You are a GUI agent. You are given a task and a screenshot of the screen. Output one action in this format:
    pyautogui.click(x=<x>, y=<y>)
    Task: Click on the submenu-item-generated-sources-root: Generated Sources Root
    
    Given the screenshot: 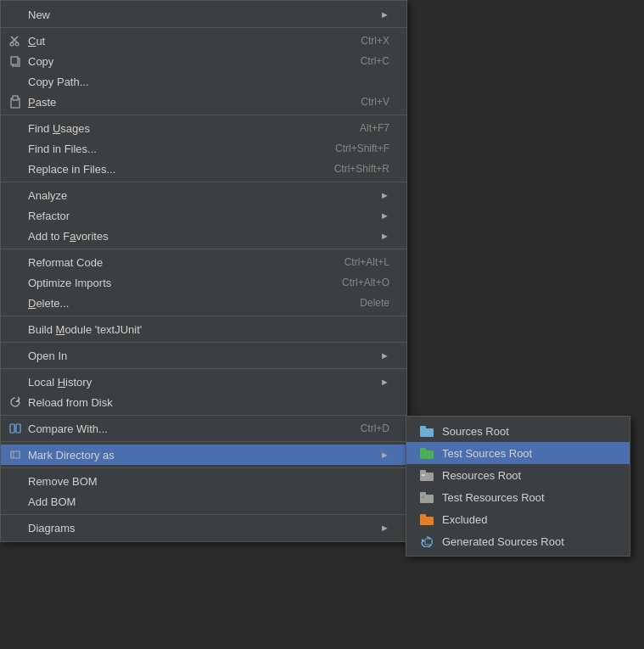 What is the action you would take?
    pyautogui.click(x=518, y=541)
    